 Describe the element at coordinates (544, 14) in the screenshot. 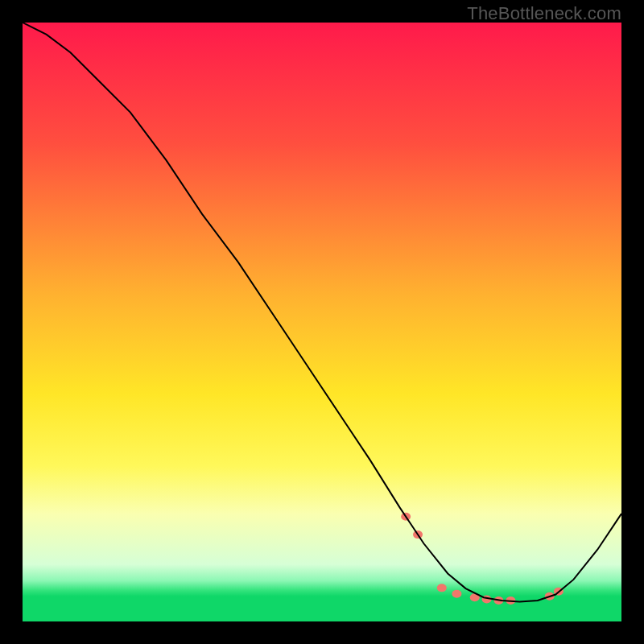

I see `watermark-text: TheBottleneck.com` at that location.